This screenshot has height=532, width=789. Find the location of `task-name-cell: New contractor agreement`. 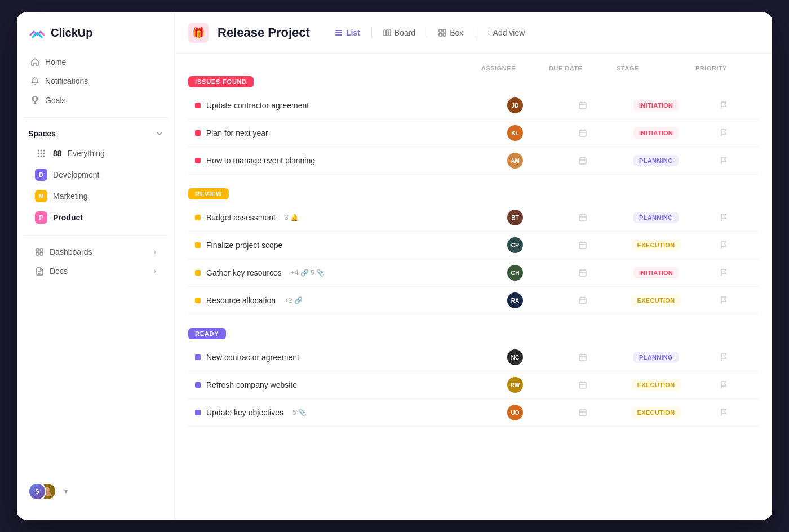

task-name-cell: New contractor agreement is located at coordinates (338, 357).